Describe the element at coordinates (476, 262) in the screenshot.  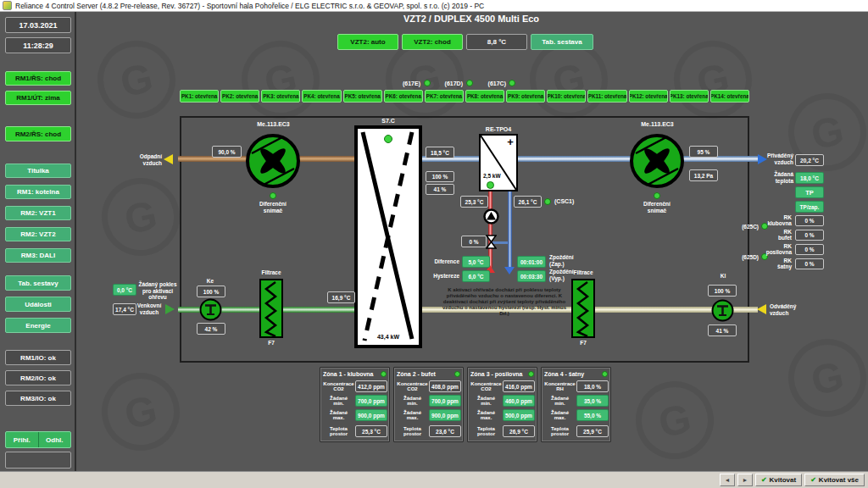
I see `difference-setpoint: 5,0 °C` at that location.